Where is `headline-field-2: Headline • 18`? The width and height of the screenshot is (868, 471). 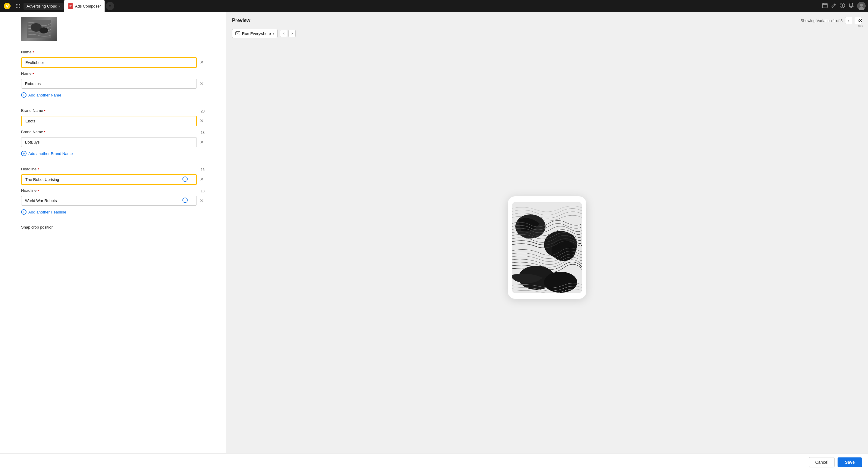 headline-field-2: Headline • 18 is located at coordinates (113, 197).